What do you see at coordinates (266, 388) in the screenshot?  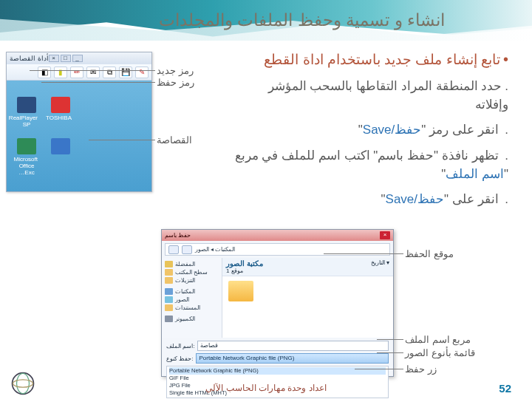 I see `footer-credit: اعداد وحدة مهارات الحاسب الآلي` at bounding box center [266, 388].